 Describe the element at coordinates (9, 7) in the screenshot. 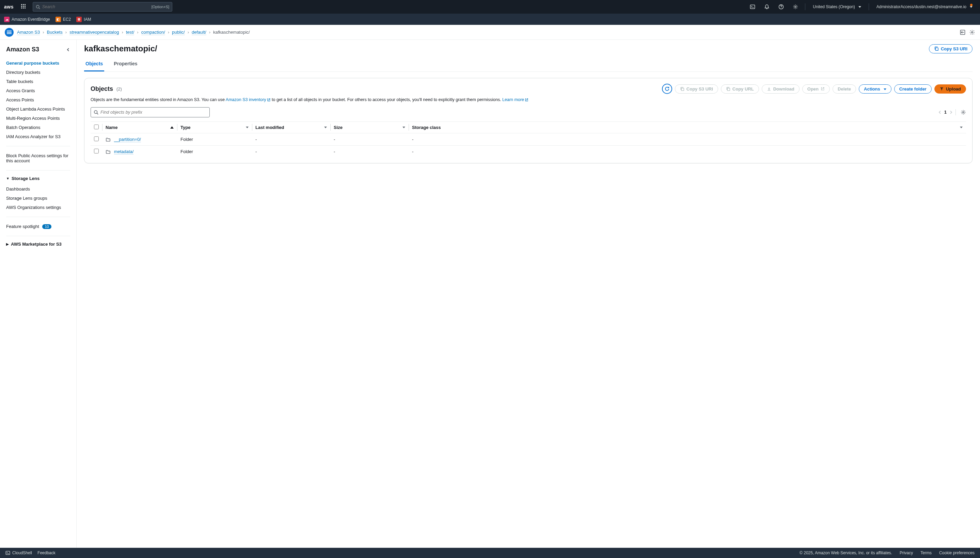

I see `aws-logo: aws` at that location.